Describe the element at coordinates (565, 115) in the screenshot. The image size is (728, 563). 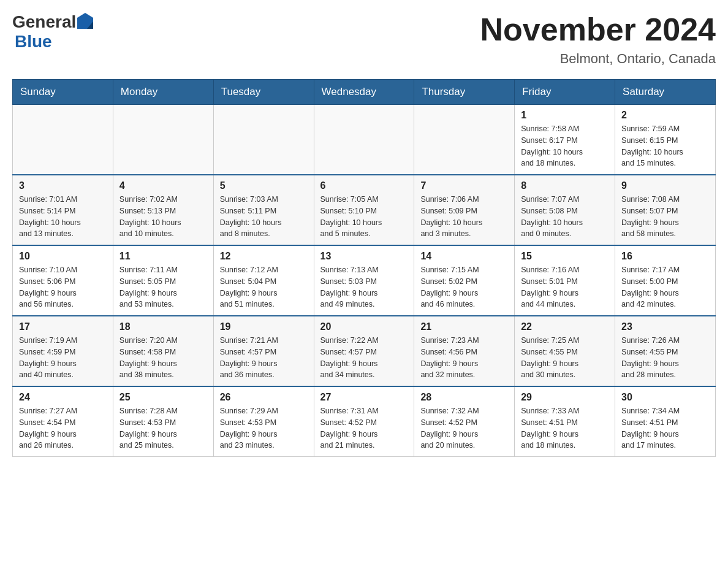
I see `day-number: 1` at that location.